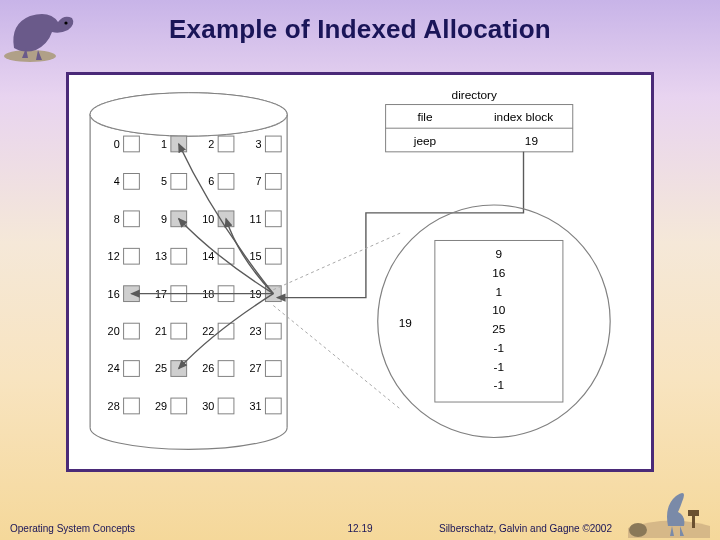 This screenshot has height=540, width=720. I want to click on disk-block-label: 1, so click(164, 144).